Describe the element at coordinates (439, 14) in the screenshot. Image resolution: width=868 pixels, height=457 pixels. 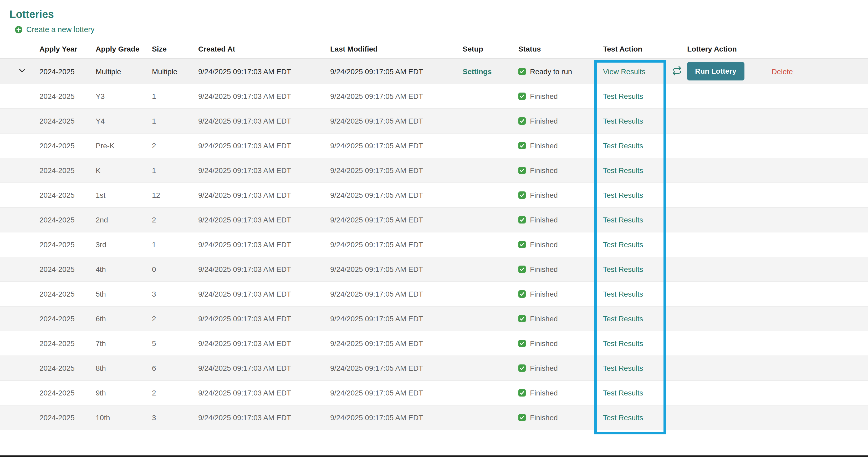
I see `page-title: Lotteries` at that location.